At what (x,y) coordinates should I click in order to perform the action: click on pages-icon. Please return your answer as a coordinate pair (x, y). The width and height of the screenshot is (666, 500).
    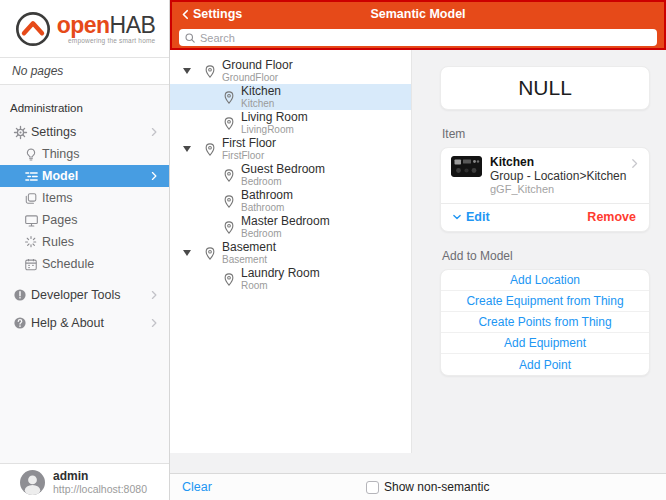
    Looking at the image, I should click on (31, 220).